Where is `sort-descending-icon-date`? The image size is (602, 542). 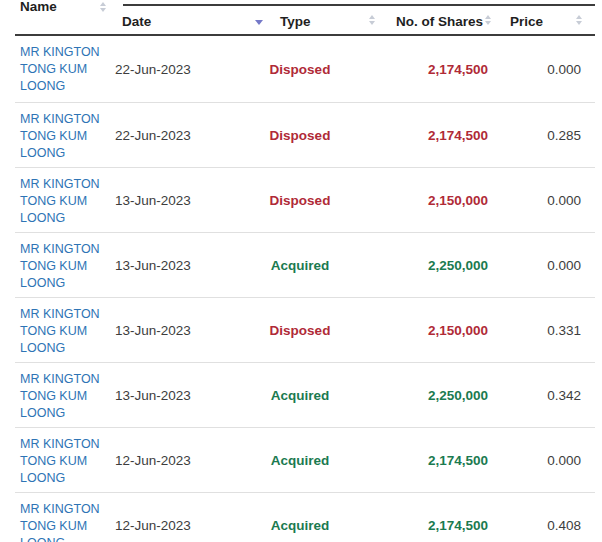 sort-descending-icon-date is located at coordinates (259, 22).